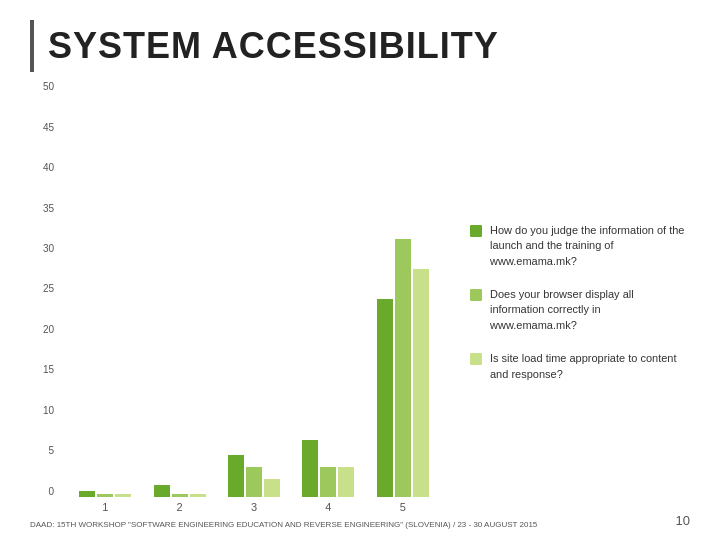  I want to click on legend-item: How do you judge the information of the …, so click(580, 246).